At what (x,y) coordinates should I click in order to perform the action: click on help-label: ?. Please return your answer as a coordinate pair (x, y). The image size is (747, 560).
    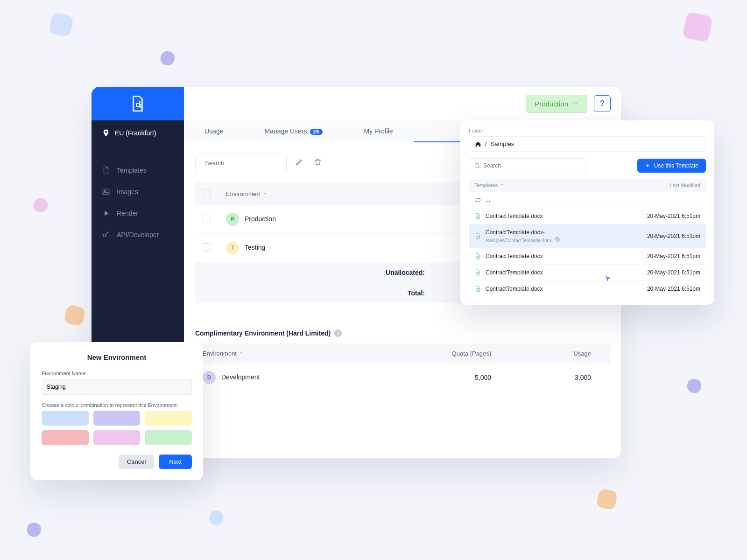
    Looking at the image, I should click on (602, 104).